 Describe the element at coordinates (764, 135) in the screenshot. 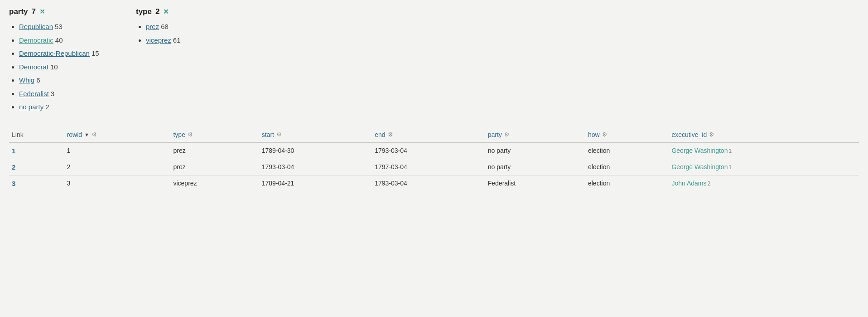

I see `th-executive_id: executive_id⚙` at that location.